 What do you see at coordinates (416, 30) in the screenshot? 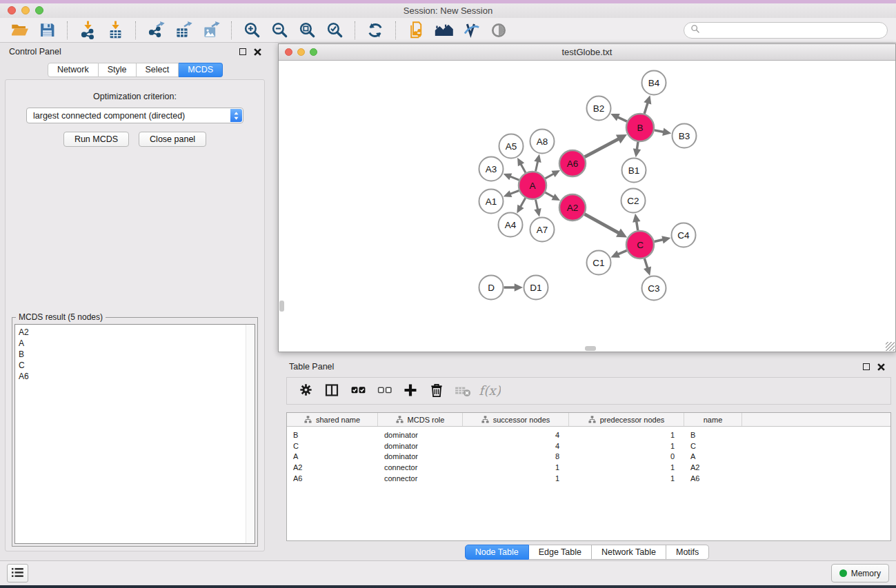
I see `network-file-button` at bounding box center [416, 30].